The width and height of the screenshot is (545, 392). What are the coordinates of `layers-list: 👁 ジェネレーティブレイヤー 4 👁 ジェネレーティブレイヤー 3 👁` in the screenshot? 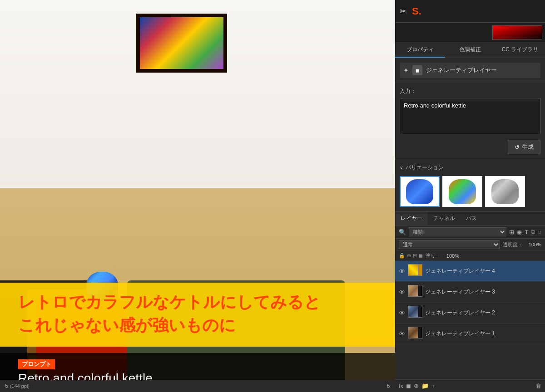 It's located at (470, 320).